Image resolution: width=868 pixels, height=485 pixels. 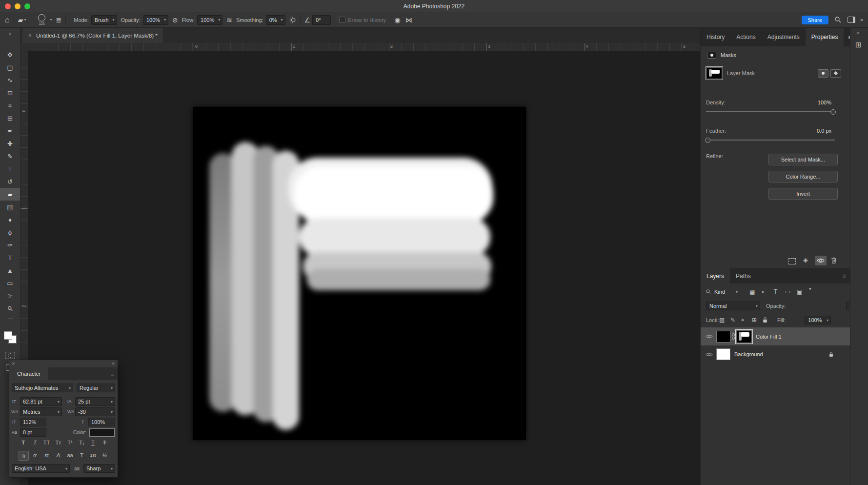 I want to click on superscript-button: T¹, so click(x=70, y=443).